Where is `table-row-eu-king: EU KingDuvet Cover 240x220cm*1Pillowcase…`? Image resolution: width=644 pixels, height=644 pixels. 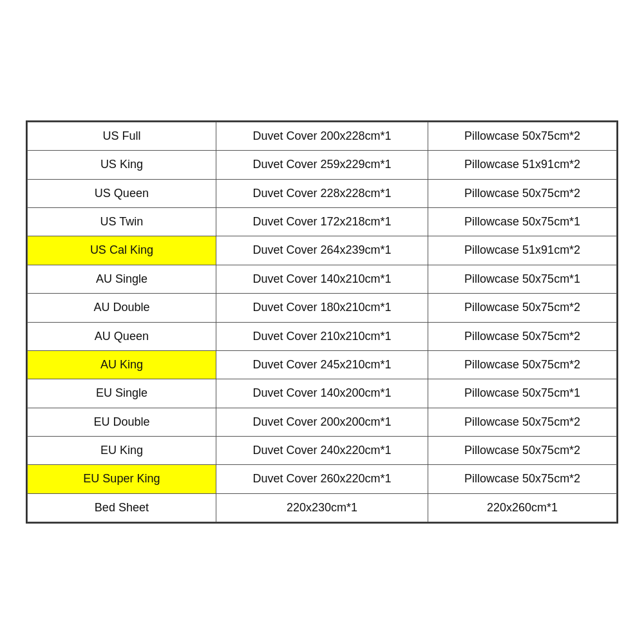
table-row-eu-king: EU KingDuvet Cover 240x220cm*1Pillowcase… is located at coordinates (322, 451).